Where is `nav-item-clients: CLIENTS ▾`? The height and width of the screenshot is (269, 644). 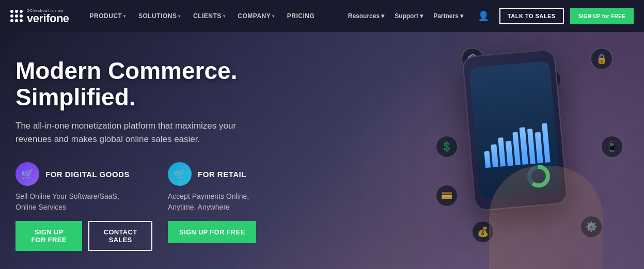
nav-item-clients: CLIENTS ▾ is located at coordinates (209, 16).